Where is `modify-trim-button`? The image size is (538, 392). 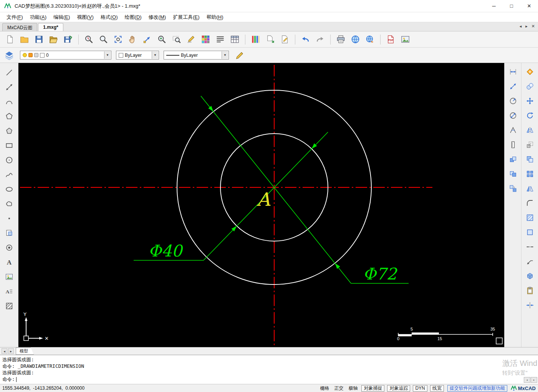 modify-trim-button is located at coordinates (530, 305).